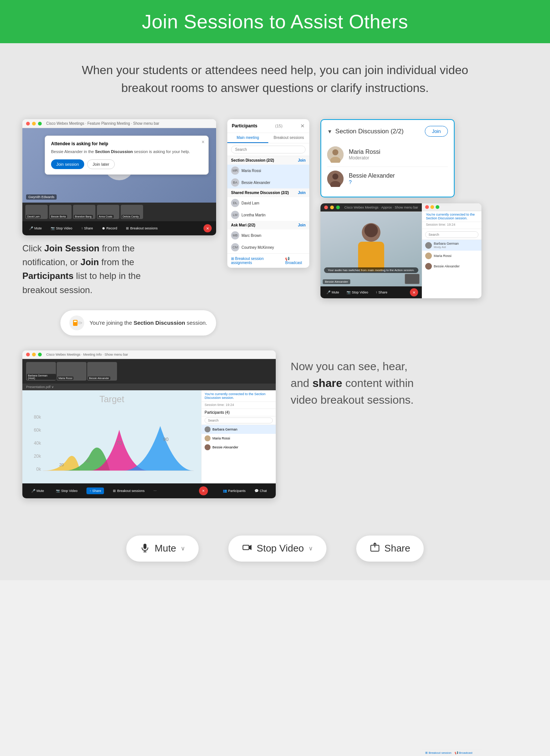 The image size is (550, 756). What do you see at coordinates (268, 194) in the screenshot?
I see `participants-panel: Participants (15) ✕ Main meeting Breakou…` at bounding box center [268, 194].